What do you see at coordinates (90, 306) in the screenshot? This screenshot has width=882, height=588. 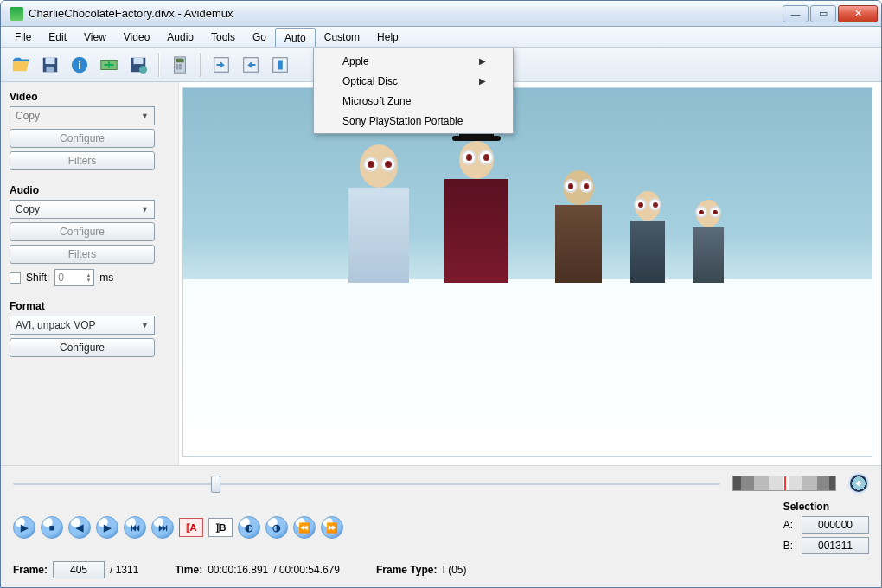 I see `format-heading: Format` at bounding box center [90, 306].